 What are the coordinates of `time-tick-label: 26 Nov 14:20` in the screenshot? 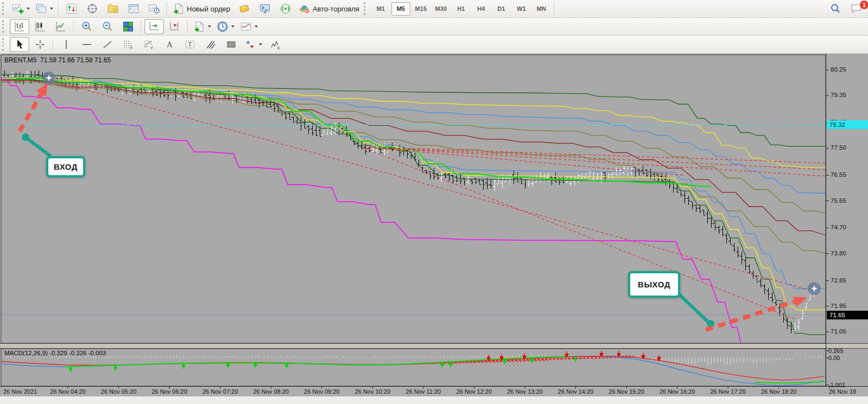 It's located at (575, 392).